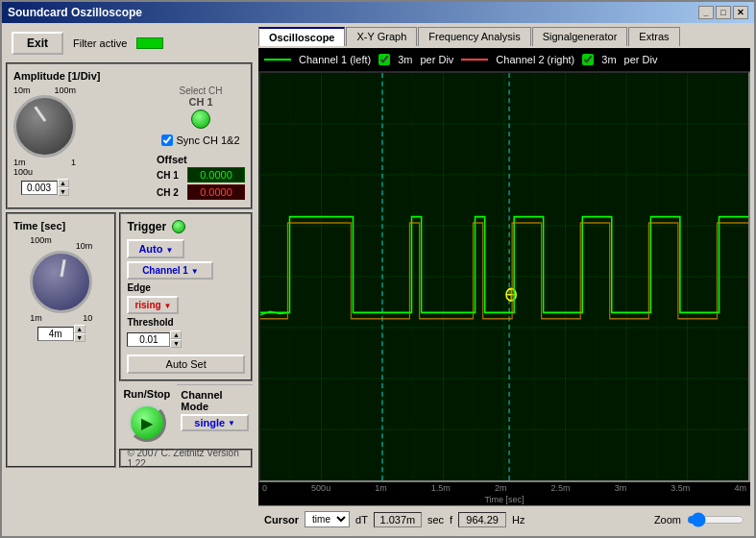 Image resolution: width=756 pixels, height=538 pixels. I want to click on threshold-spin-down: ▼, so click(176, 344).